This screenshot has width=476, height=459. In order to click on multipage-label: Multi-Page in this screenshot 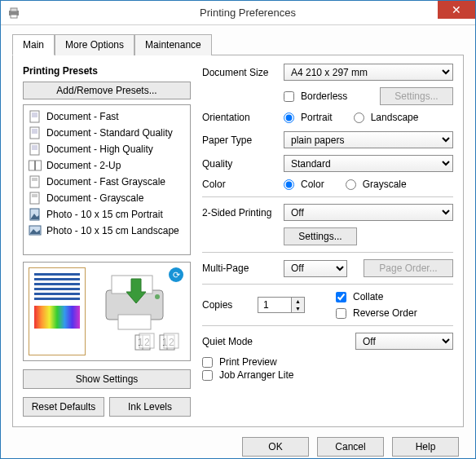, I will do `click(240, 268)`.